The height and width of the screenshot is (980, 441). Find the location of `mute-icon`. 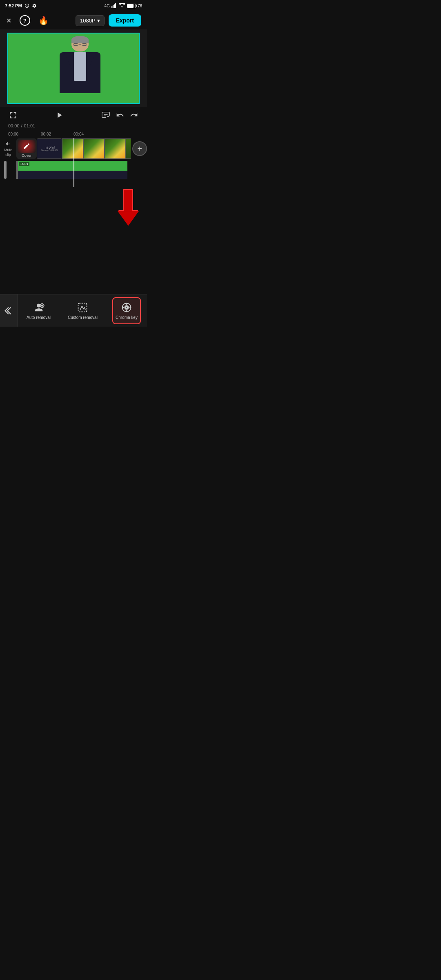

mute-icon is located at coordinates (8, 144).